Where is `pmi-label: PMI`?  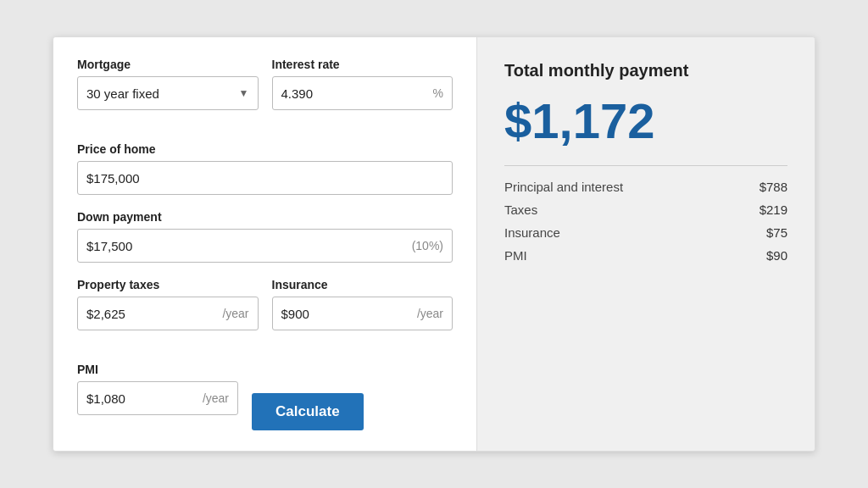 pmi-label: PMI is located at coordinates (158, 369).